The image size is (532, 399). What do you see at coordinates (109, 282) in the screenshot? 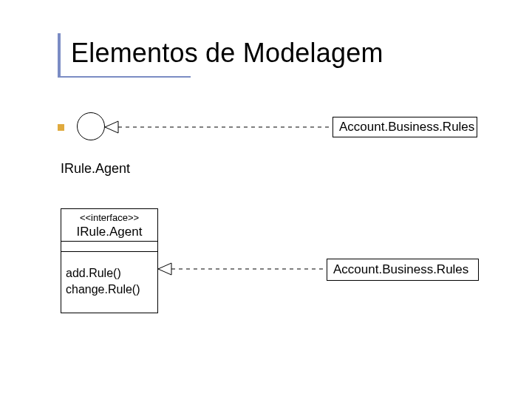
I see `interface-operations: add.Rule() change.Rule()` at bounding box center [109, 282].